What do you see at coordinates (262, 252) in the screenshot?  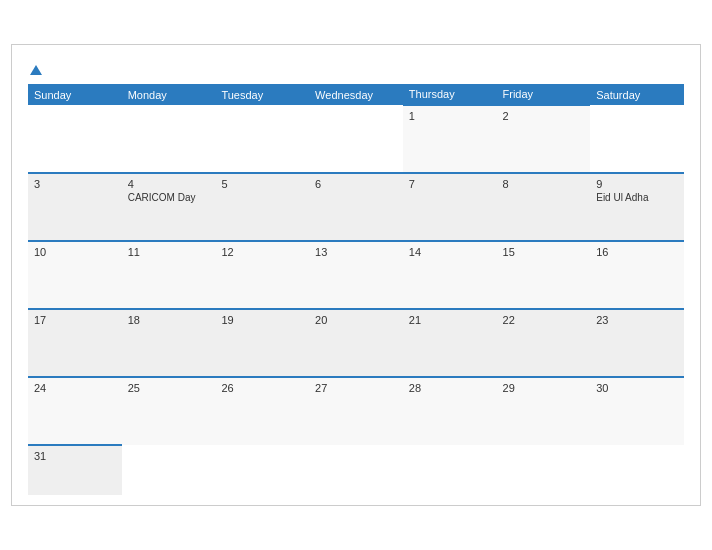 I see `day-number: 12` at bounding box center [262, 252].